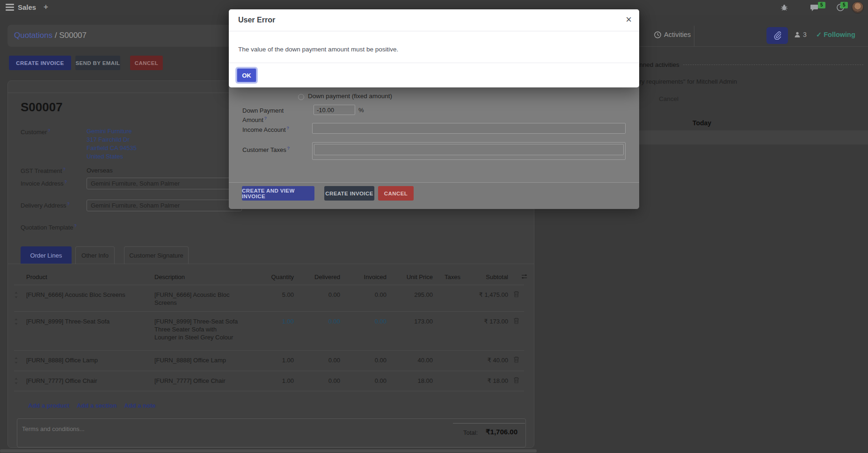  I want to click on customer-city-link: Fairfield CA 94535, so click(111, 148).